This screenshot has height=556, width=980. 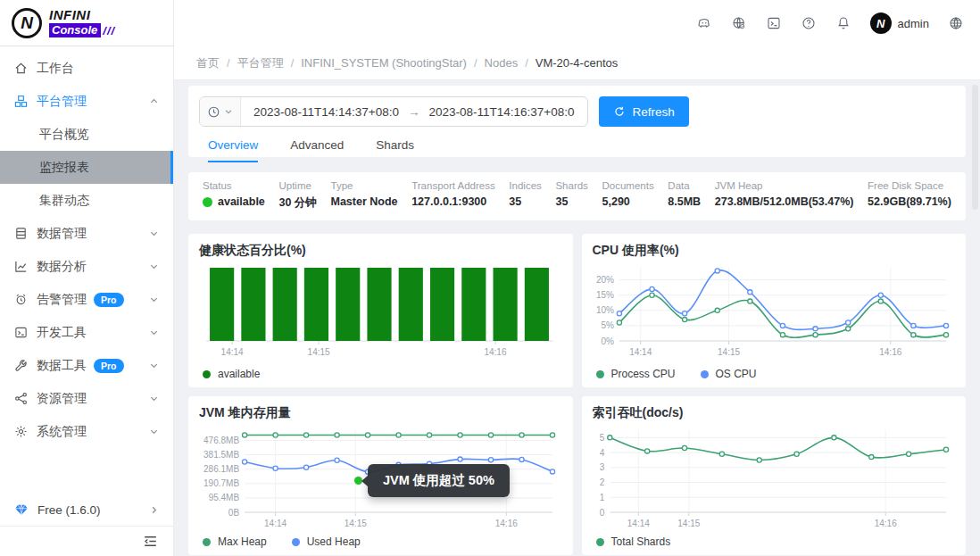 I want to click on home-icon, so click(x=21, y=68).